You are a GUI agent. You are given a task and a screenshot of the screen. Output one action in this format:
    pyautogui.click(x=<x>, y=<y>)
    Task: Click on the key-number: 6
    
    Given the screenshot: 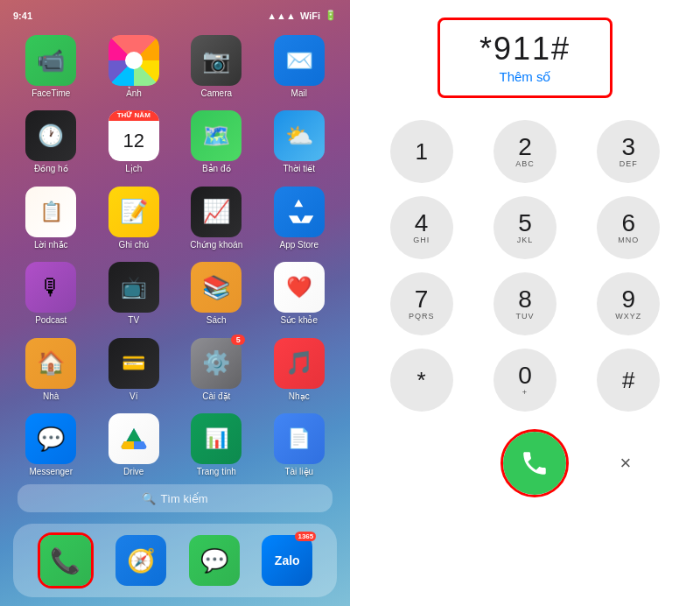 What is the action you would take?
    pyautogui.click(x=629, y=223)
    